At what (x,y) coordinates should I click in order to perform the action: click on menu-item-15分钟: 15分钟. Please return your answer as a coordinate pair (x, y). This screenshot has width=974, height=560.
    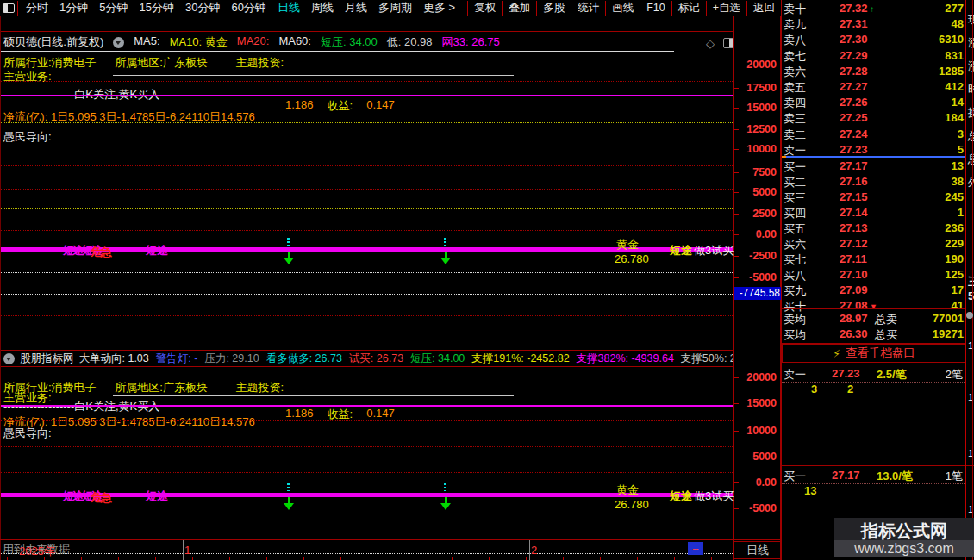
    Looking at the image, I should click on (156, 8).